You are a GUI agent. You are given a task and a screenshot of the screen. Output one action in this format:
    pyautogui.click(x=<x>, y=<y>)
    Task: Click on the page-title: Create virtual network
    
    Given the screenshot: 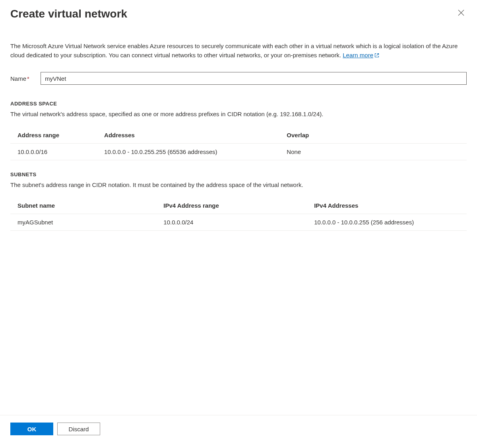 What is the action you would take?
    pyautogui.click(x=69, y=14)
    